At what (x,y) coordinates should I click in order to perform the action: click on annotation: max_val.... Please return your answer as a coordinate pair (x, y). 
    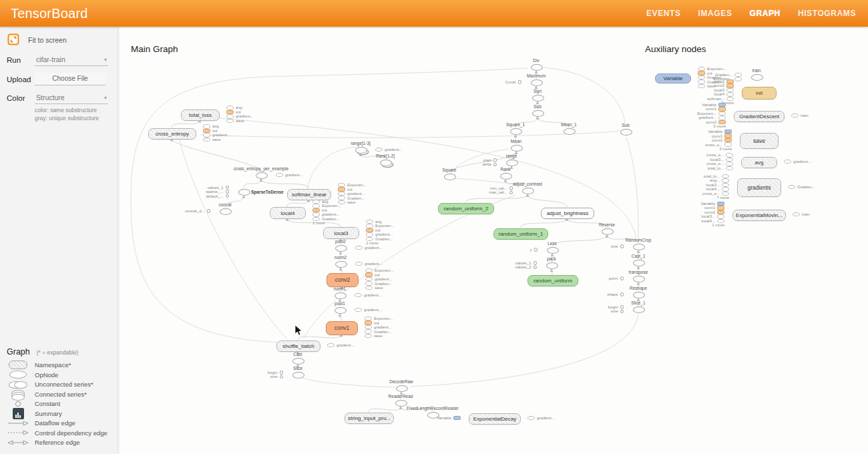
    Looking at the image, I should click on (487, 192).